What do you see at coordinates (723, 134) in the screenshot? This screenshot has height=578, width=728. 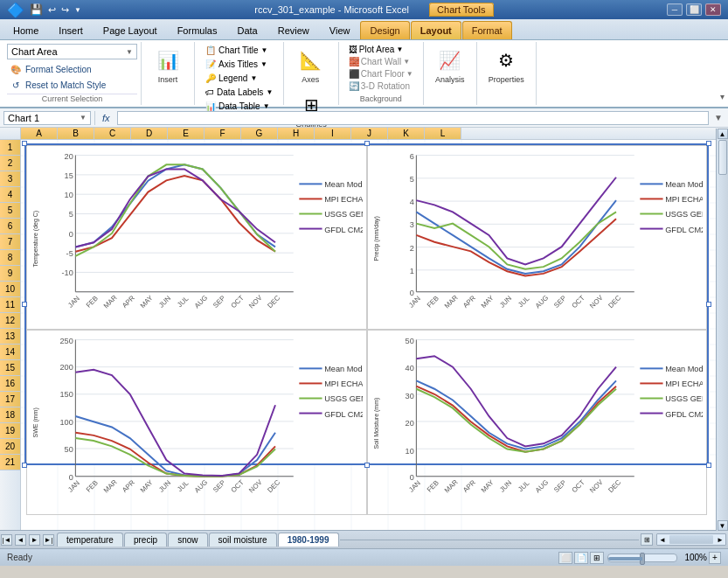 I see `scrollbar-up-btn: ▲` at bounding box center [723, 134].